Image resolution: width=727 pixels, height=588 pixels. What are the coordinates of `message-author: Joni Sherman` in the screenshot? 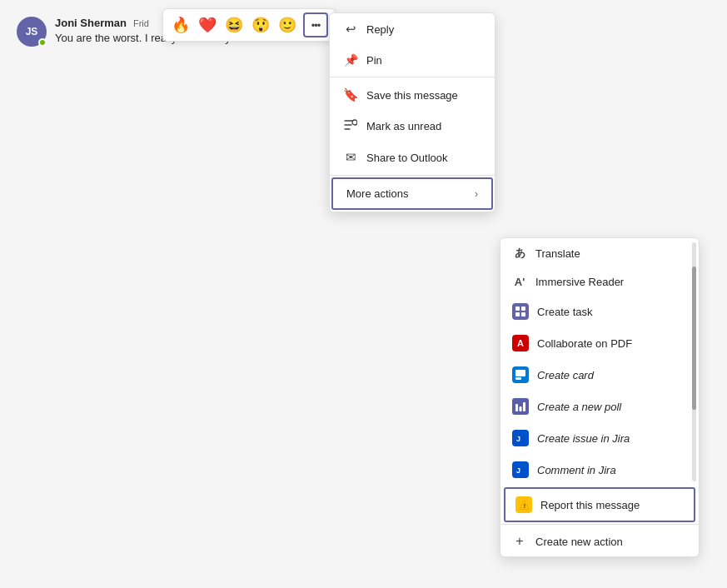 It's located at (91, 23).